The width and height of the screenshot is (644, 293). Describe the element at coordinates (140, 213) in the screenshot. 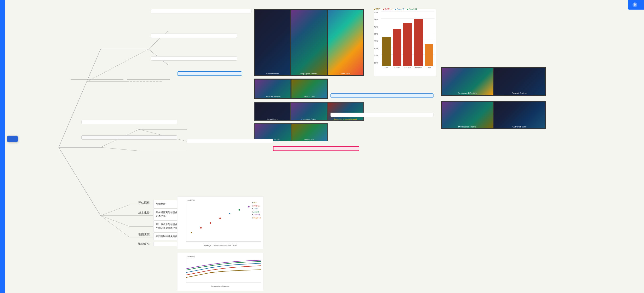

I see `exp-label-cost: 成本比较` at that location.